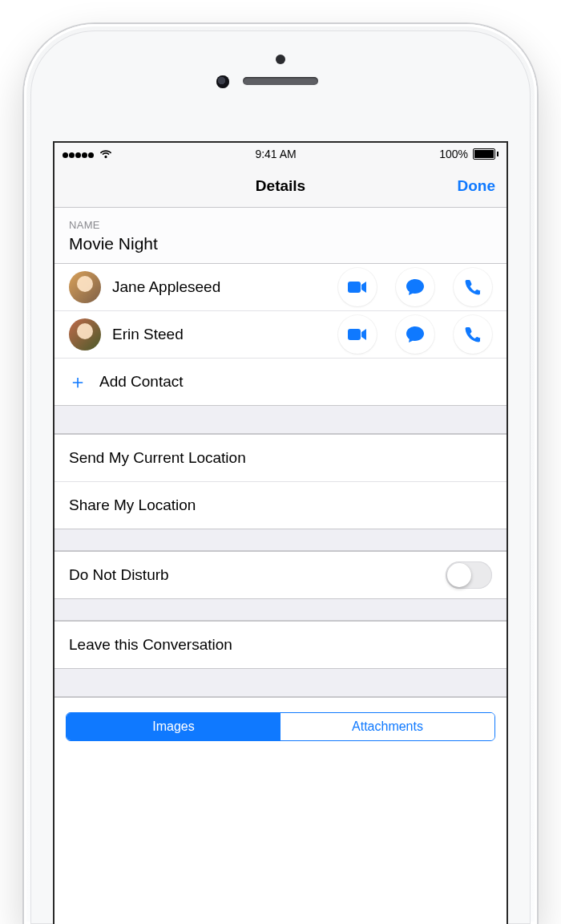 The height and width of the screenshot is (924, 561). What do you see at coordinates (280, 576) in the screenshot?
I see `do-not-disturb-row: Do Not Disturb` at bounding box center [280, 576].